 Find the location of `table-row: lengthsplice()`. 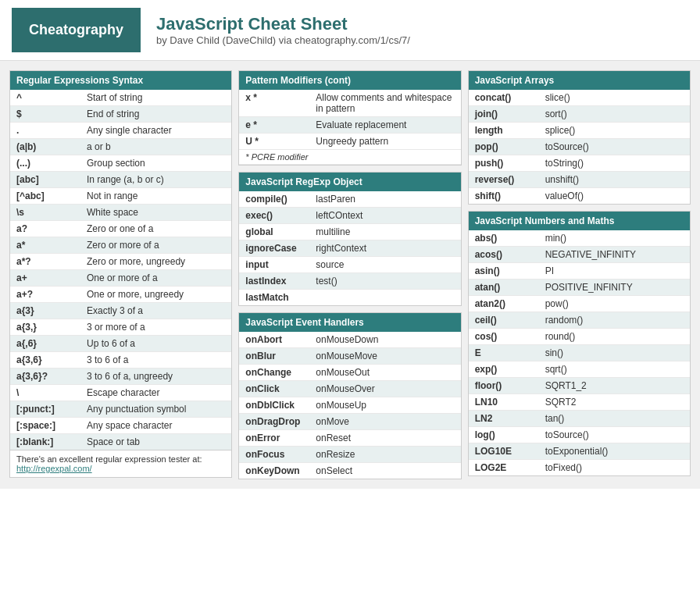

table-row: lengthsplice() is located at coordinates (580, 131).